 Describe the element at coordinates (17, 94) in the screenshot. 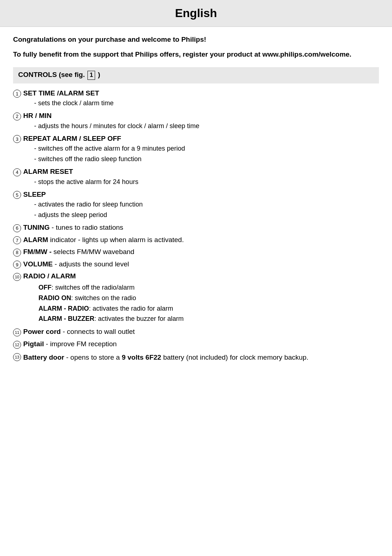

I see `item-number: 1` at that location.